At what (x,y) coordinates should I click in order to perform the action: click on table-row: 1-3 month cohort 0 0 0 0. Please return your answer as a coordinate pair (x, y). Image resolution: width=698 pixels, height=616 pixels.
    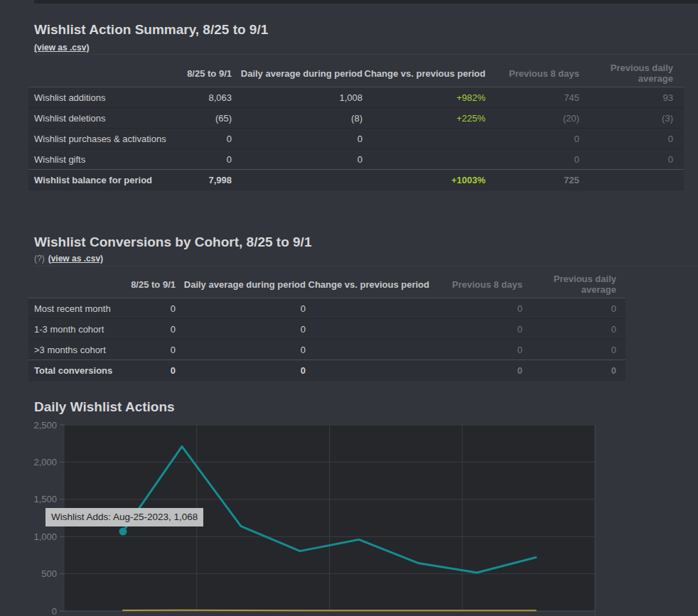
    Looking at the image, I should click on (327, 328).